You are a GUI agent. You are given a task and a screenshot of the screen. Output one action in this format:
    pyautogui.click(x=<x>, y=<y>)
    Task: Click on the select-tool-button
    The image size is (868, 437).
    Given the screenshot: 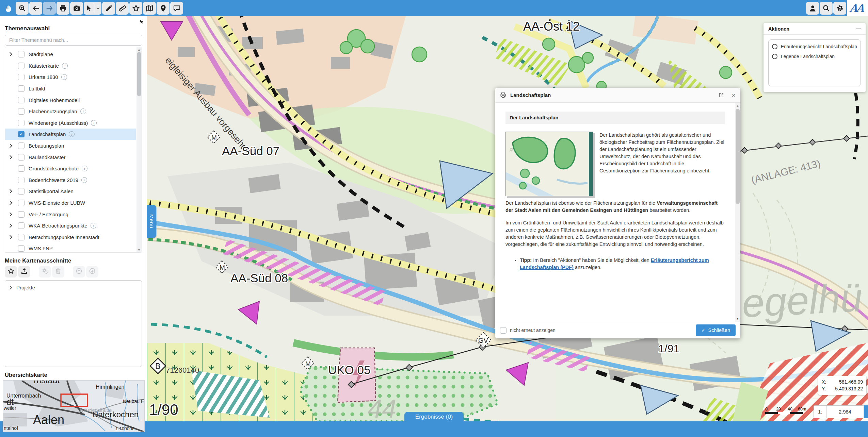 What is the action you would take?
    pyautogui.click(x=93, y=8)
    